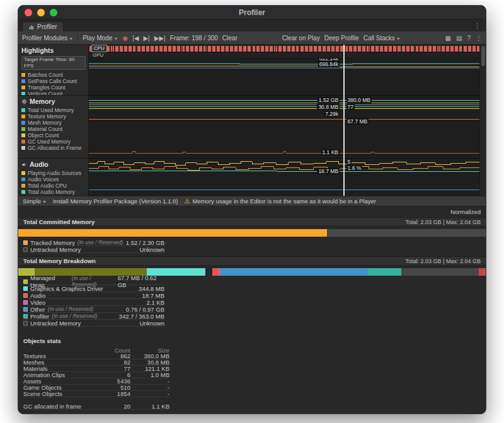 Image resolution: width=504 pixels, height=423 pixels. What do you see at coordinates (47, 186) in the screenshot?
I see `series-label: Total Audio CPU` at bounding box center [47, 186].